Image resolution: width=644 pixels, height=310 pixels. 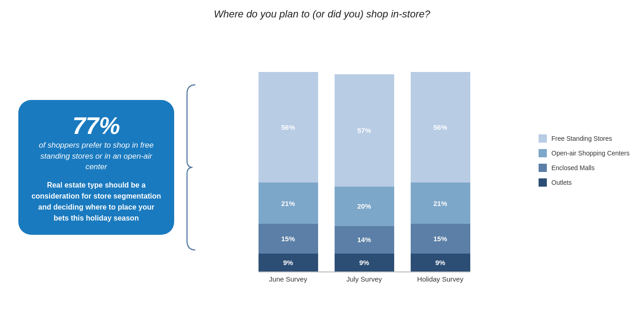 I want to click on bar-segment-1-1: 14%, so click(x=364, y=240).